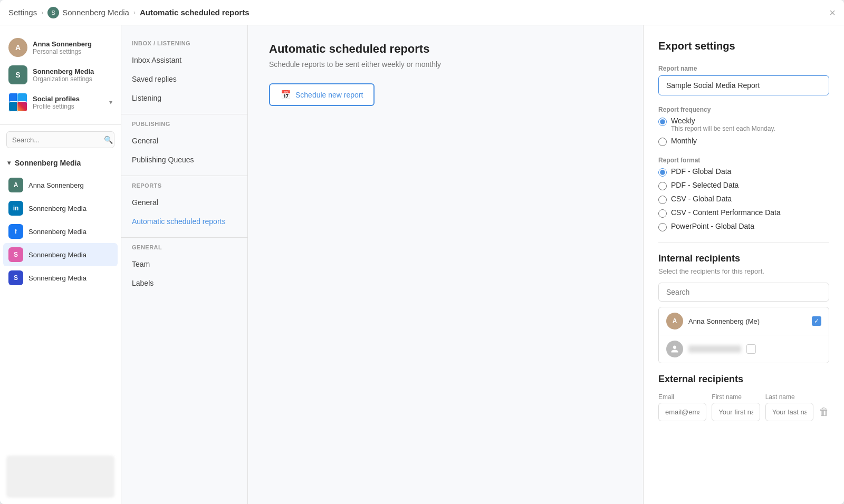 This screenshot has width=844, height=504. I want to click on email-field-wrapper: Email, so click(683, 407).